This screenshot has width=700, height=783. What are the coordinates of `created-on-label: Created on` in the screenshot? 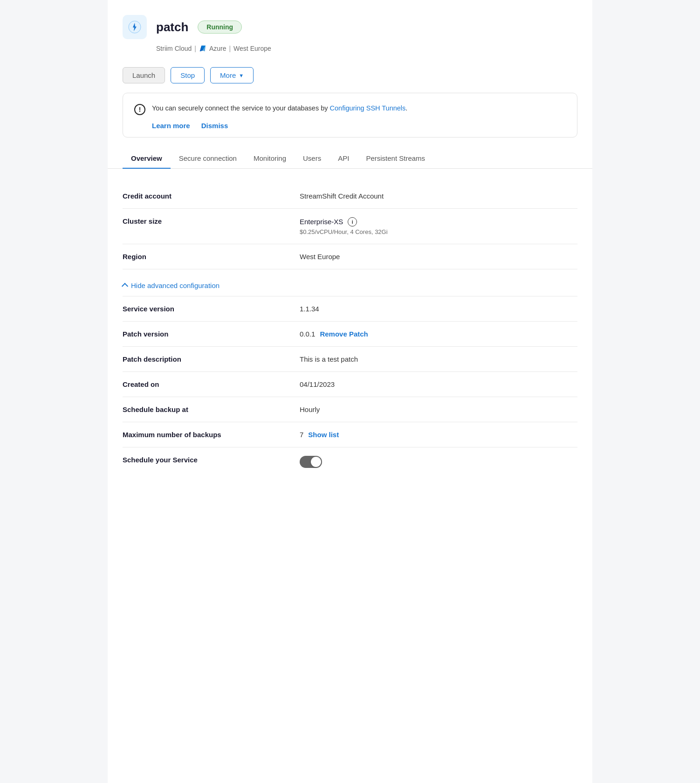 It's located at (211, 384).